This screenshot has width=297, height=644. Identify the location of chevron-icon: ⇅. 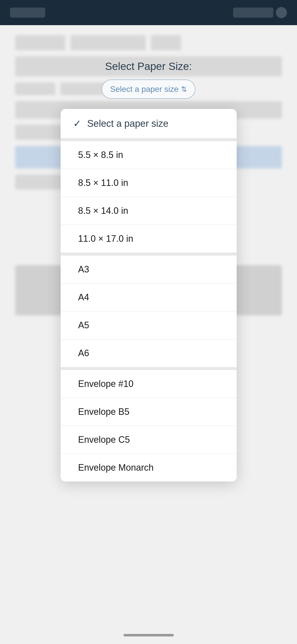
(184, 89).